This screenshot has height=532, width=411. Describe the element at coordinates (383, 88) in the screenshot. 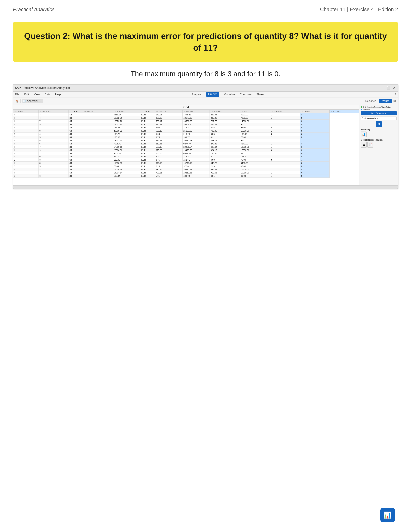

I see `minimize-button: —` at that location.